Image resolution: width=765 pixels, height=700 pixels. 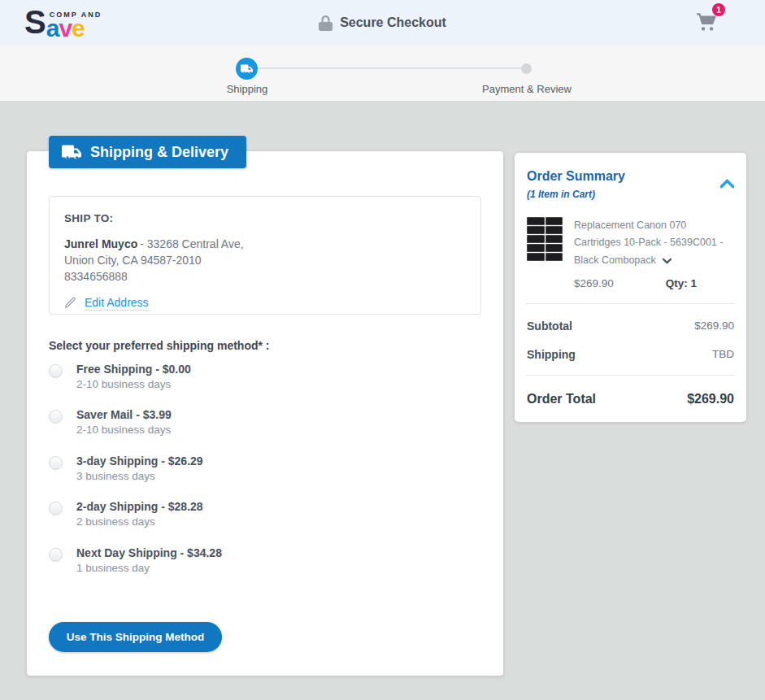 I want to click on shipping-method-option-3day: 3-day Shipping - $26.29 3 business days, so click(x=126, y=469).